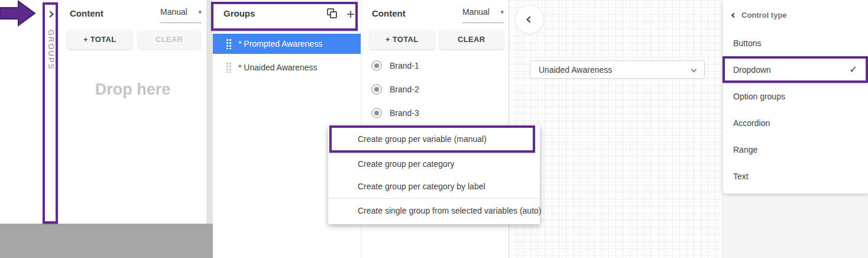 This screenshot has width=868, height=258. Describe the element at coordinates (434, 211) in the screenshot. I see `menu-item-create-single-group-auto: Create single group from selected variab…` at that location.